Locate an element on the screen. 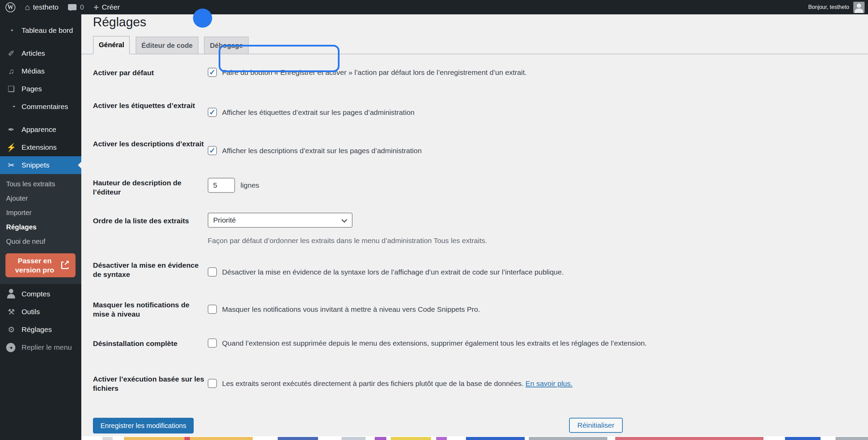 The width and height of the screenshot is (868, 440). pushpin-icon: ✐ is located at coordinates (11, 53).